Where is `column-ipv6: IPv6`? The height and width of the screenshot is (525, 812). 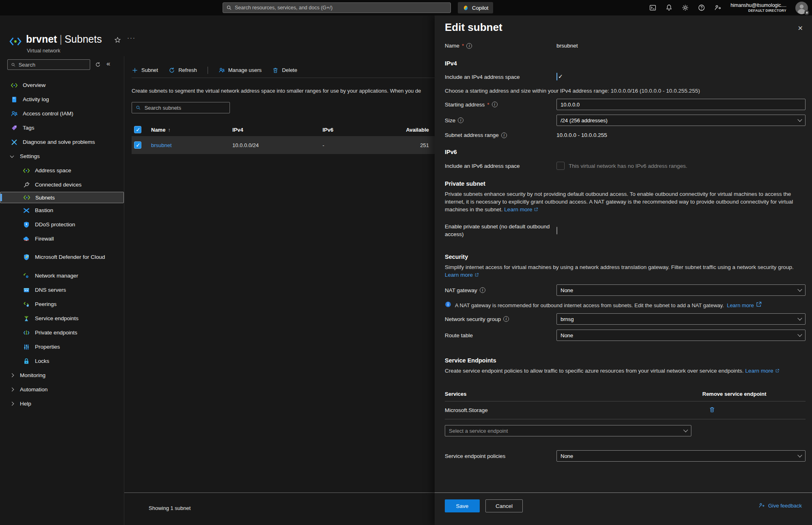
column-ipv6: IPv6 is located at coordinates (357, 130).